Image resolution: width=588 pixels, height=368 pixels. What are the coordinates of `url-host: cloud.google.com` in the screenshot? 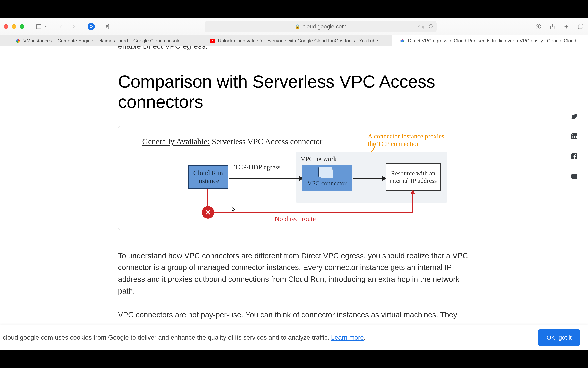 It's located at (324, 27).